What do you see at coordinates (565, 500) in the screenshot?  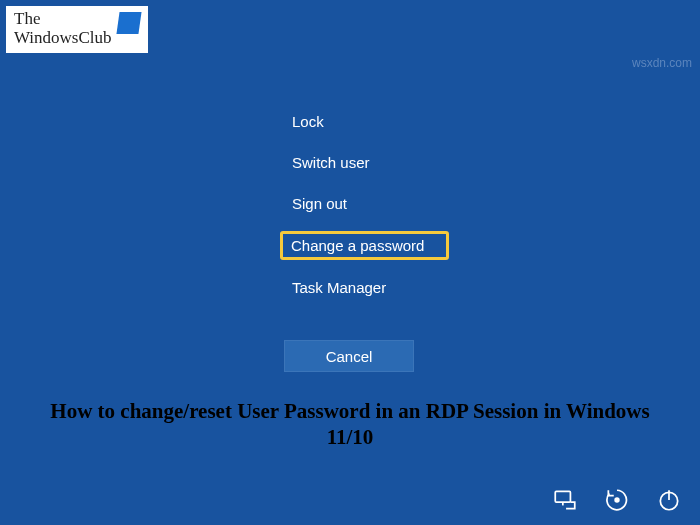 I see `network-icon` at bounding box center [565, 500].